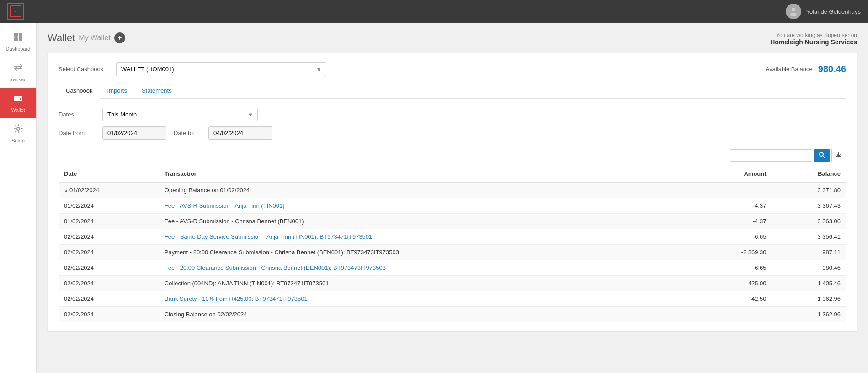  I want to click on cell-transaction: Collection (004ND): ANJA TINN (TIN001): …, so click(426, 284).